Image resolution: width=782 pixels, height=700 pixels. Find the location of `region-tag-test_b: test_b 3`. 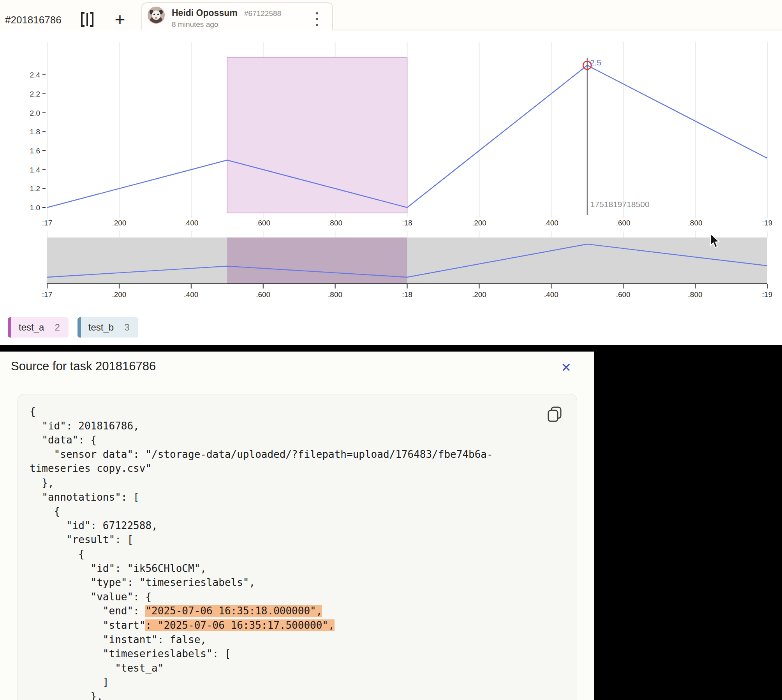

region-tag-test_b: test_b 3 is located at coordinates (108, 327).